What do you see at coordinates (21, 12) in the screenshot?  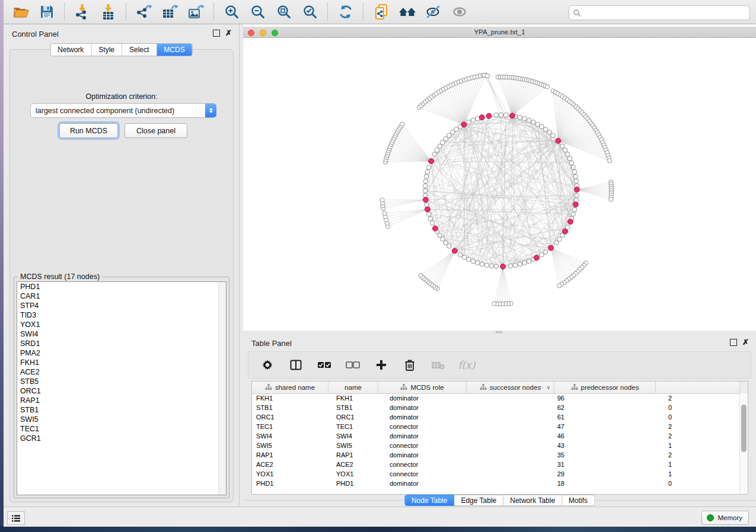 I see `open-folder-icon` at bounding box center [21, 12].